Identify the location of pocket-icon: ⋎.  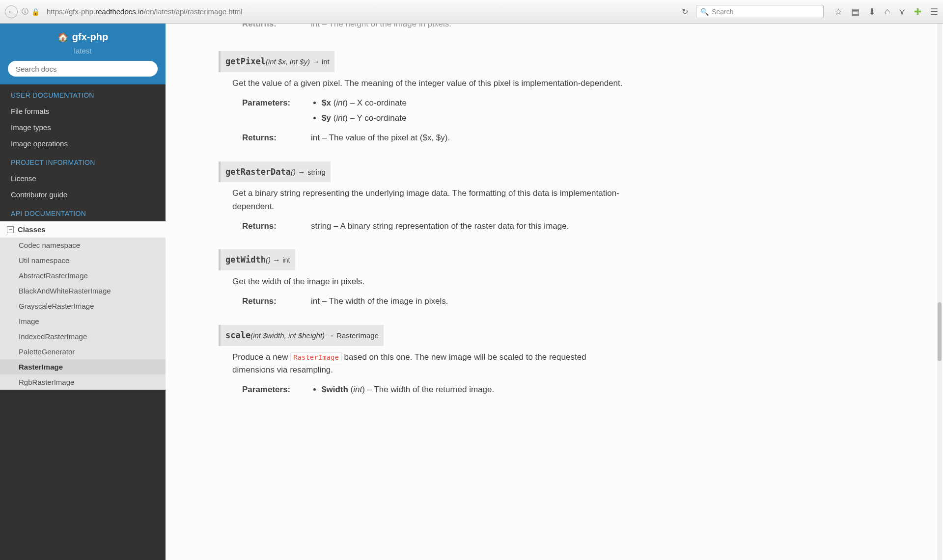
(902, 12).